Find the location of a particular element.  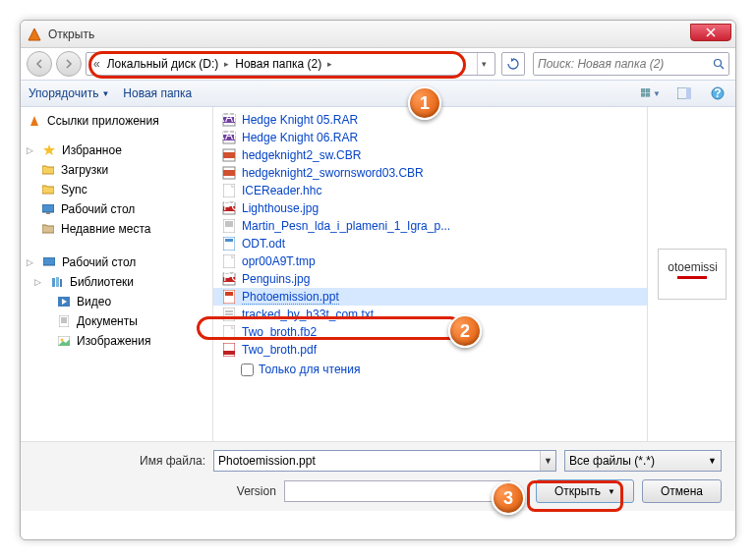

desktop-icon is located at coordinates (49, 262).